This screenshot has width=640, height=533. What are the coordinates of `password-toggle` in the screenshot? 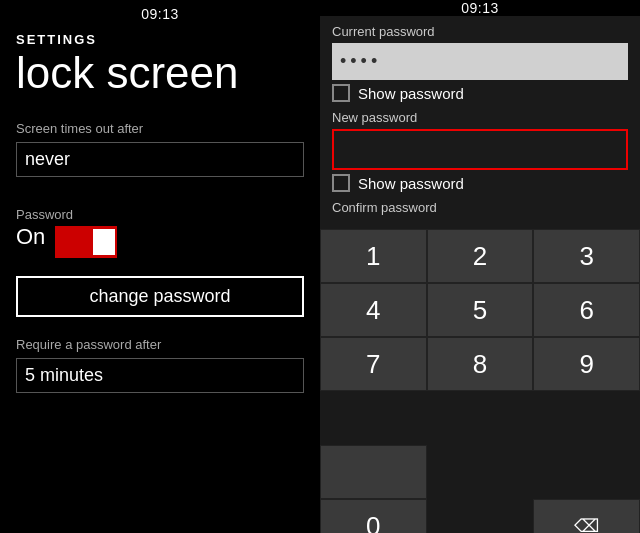 It's located at (86, 242).